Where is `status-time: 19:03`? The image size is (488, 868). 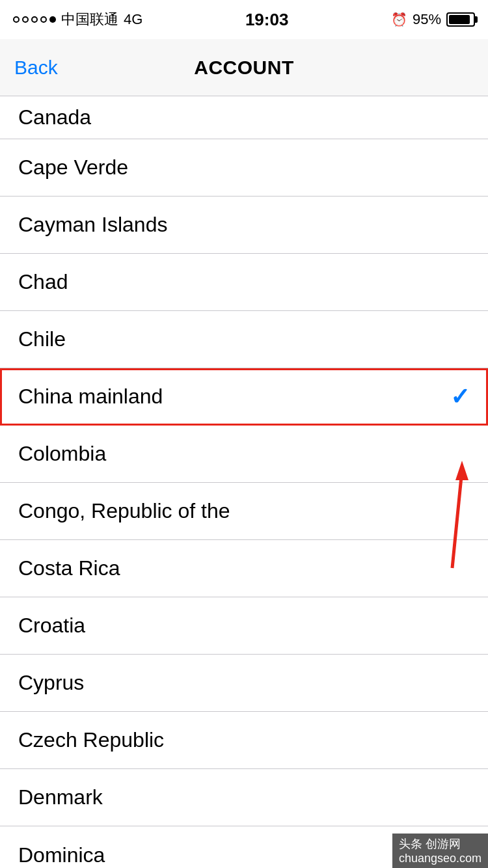 status-time: 19:03 is located at coordinates (267, 20).